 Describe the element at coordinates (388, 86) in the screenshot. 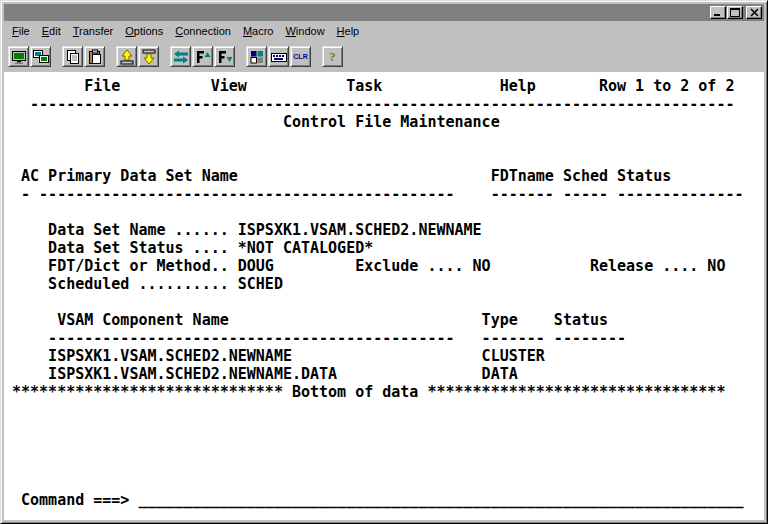

I see `terminal-action-bar: File View Task Help Row 1 to 2 of 2` at that location.